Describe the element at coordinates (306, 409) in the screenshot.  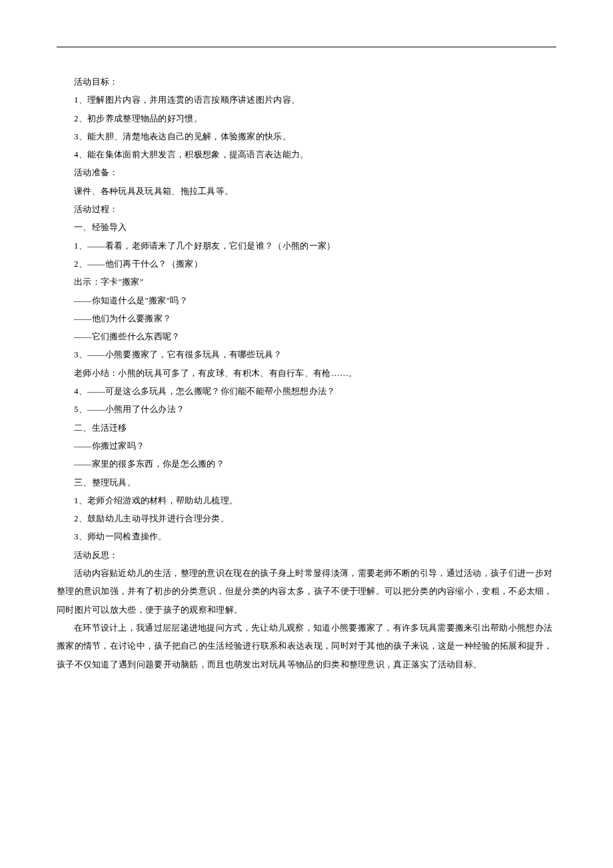
I see `text-line: 5、——小熊用了什么办法？` at that location.